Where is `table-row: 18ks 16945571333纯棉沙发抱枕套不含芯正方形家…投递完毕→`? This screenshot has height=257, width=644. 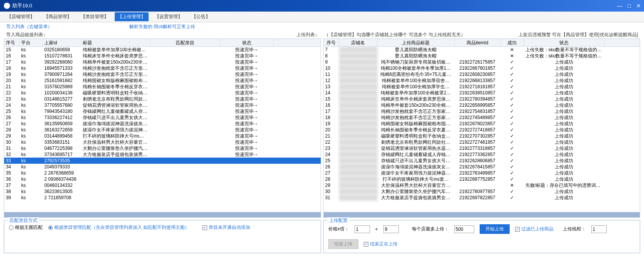
table-row: 18ks 16945571333纯棉沙发抱枕套不含芯正方形家…投递完毕→ is located at coordinates (162, 68).